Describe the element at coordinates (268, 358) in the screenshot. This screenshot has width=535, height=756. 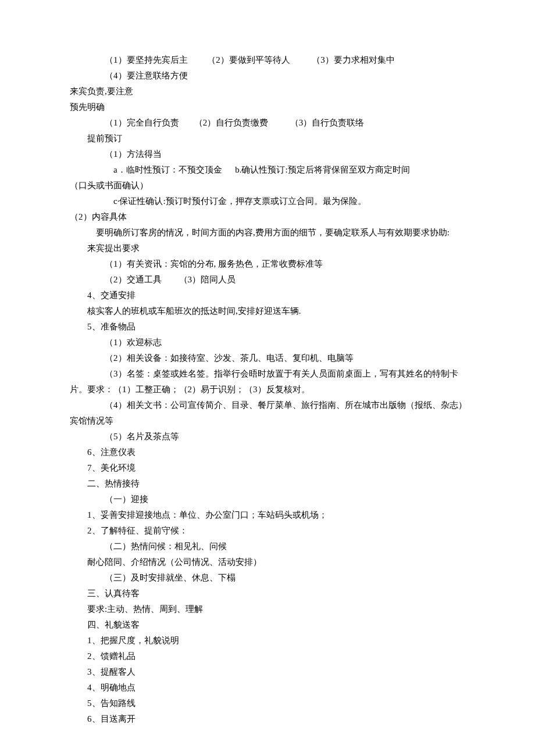
I see `text-line: （2）相关设备：如接待室、沙发、茶几、电话、复印机、电脑等` at that location.